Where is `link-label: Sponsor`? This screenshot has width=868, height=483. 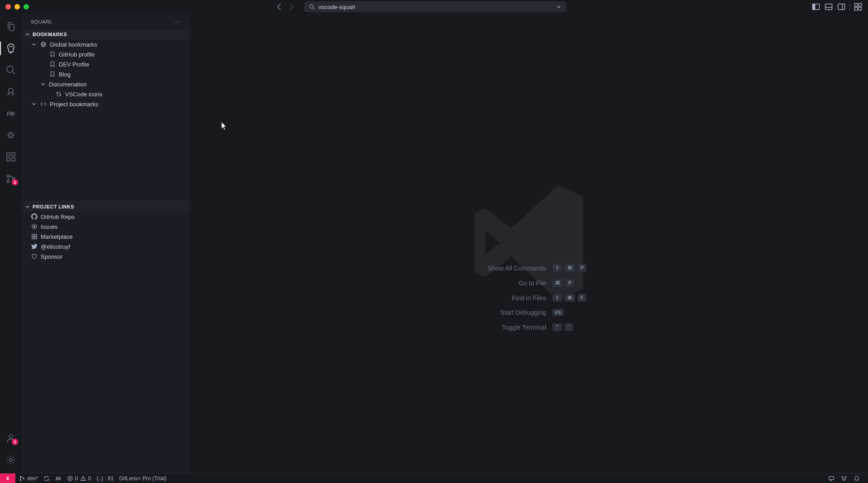 link-label: Sponsor is located at coordinates (52, 257).